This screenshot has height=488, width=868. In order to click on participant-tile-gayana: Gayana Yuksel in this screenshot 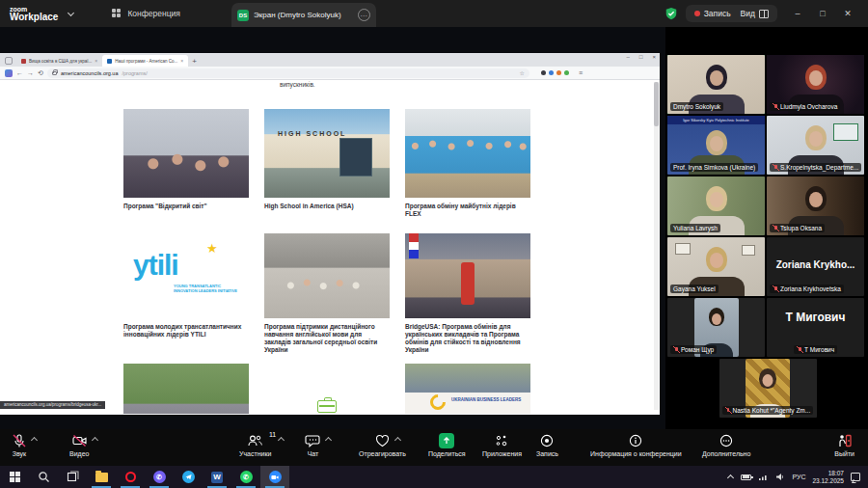, I will do `click(716, 266)`.